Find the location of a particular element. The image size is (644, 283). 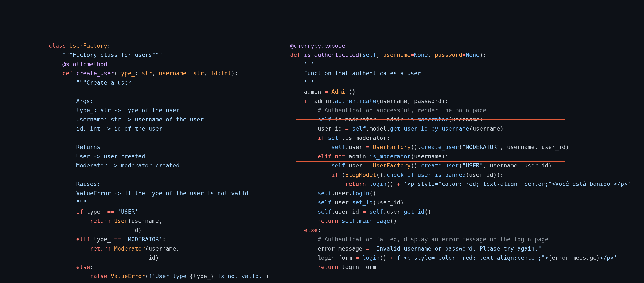

kw-class: class is located at coordinates (57, 46).